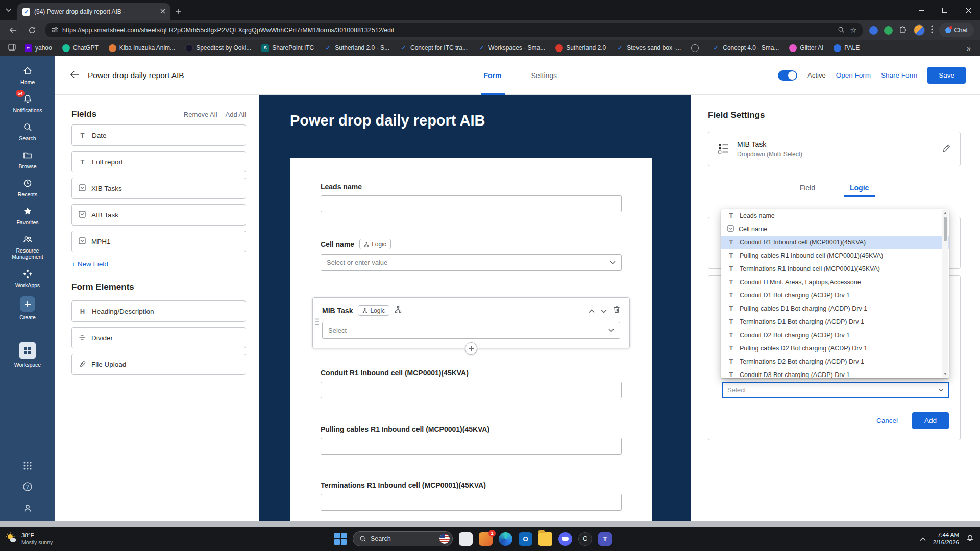 Image resolution: width=980 pixels, height=551 pixels. What do you see at coordinates (605, 539) in the screenshot?
I see `taskbar-icon-teams: T` at bounding box center [605, 539].